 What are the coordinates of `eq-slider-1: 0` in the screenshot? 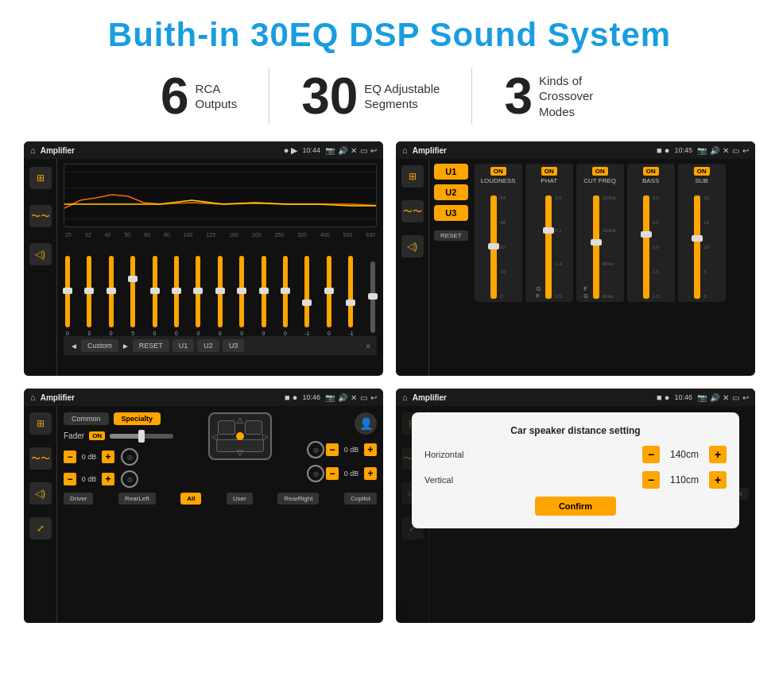 It's located at (89, 296).